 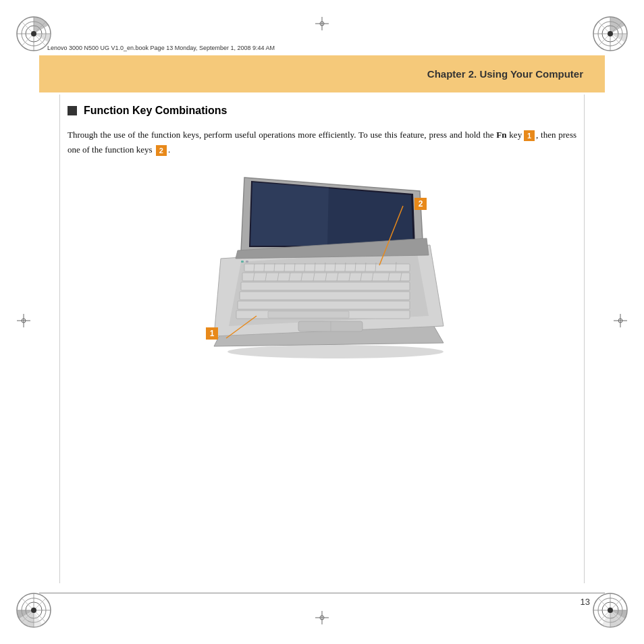 What do you see at coordinates (501, 135) in the screenshot?
I see `fn-key-label: Fn` at bounding box center [501, 135].